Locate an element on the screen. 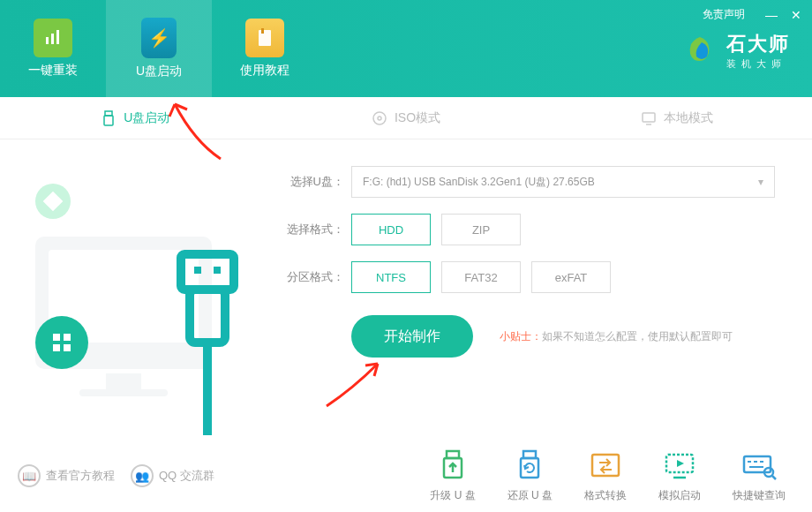  disc-icon is located at coordinates (380, 118).